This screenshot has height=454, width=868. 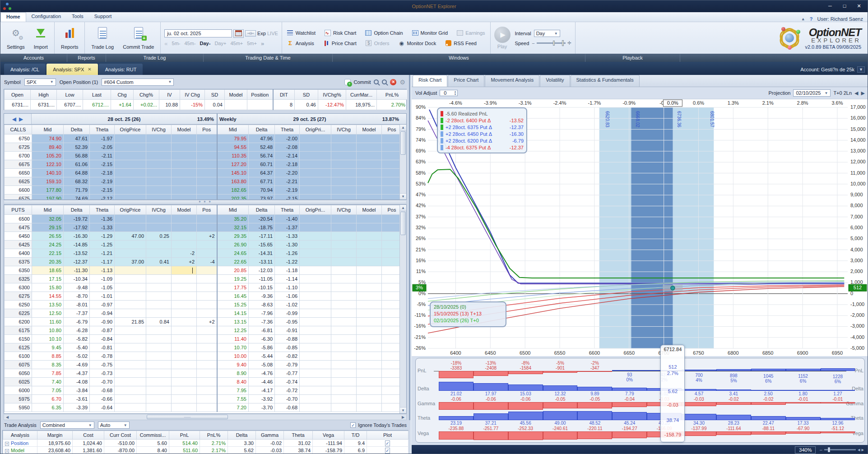 What do you see at coordinates (262, 365) in the screenshot?
I see `delta-cell: -5.08` at bounding box center [262, 365].